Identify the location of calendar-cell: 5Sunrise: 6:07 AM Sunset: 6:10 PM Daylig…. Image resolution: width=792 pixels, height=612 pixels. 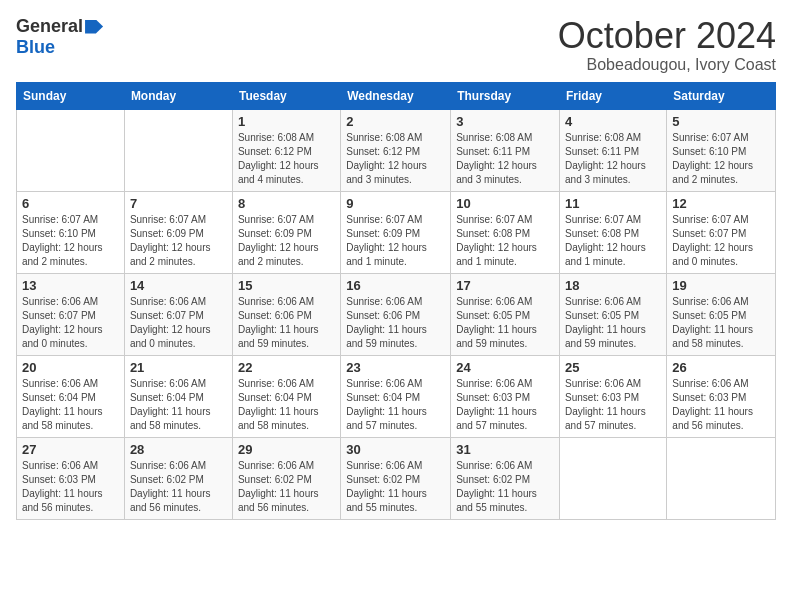
(722, 150).